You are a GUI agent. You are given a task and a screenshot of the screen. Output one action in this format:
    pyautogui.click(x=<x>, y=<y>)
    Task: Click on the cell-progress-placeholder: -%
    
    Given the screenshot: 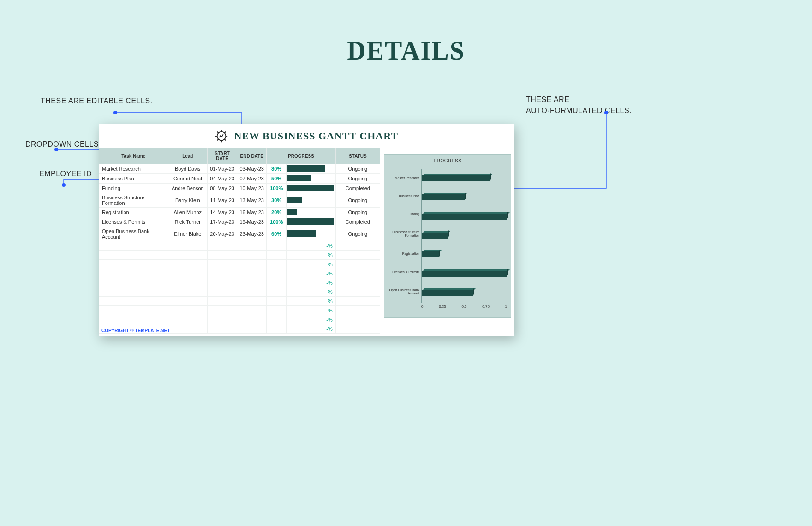 What is the action you would take?
    pyautogui.click(x=311, y=320)
    